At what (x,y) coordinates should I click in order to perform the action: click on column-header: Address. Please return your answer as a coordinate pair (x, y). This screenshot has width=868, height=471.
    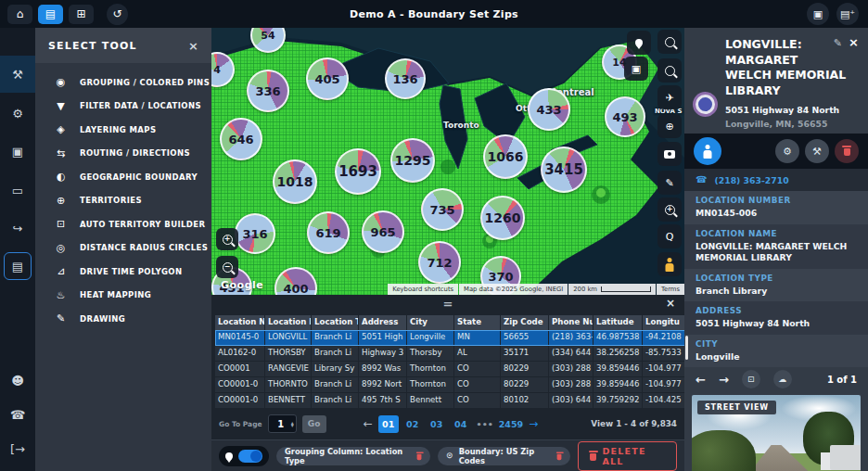
    Looking at the image, I should click on (383, 323).